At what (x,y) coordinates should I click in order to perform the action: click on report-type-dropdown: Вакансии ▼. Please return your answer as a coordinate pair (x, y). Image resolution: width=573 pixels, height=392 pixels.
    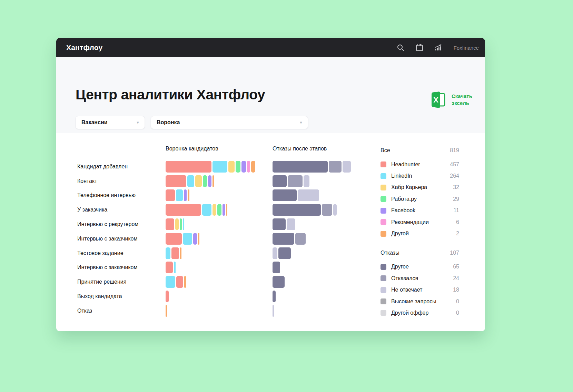
    Looking at the image, I should click on (110, 122).